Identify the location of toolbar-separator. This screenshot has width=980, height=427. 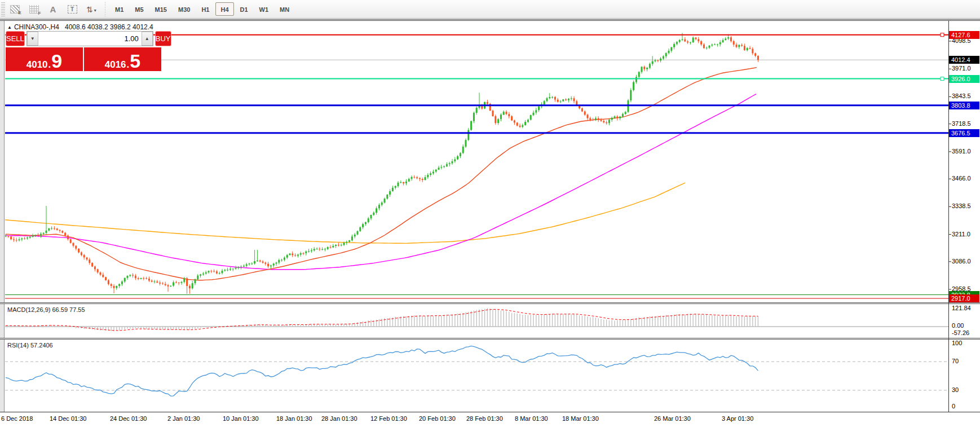
(105, 9).